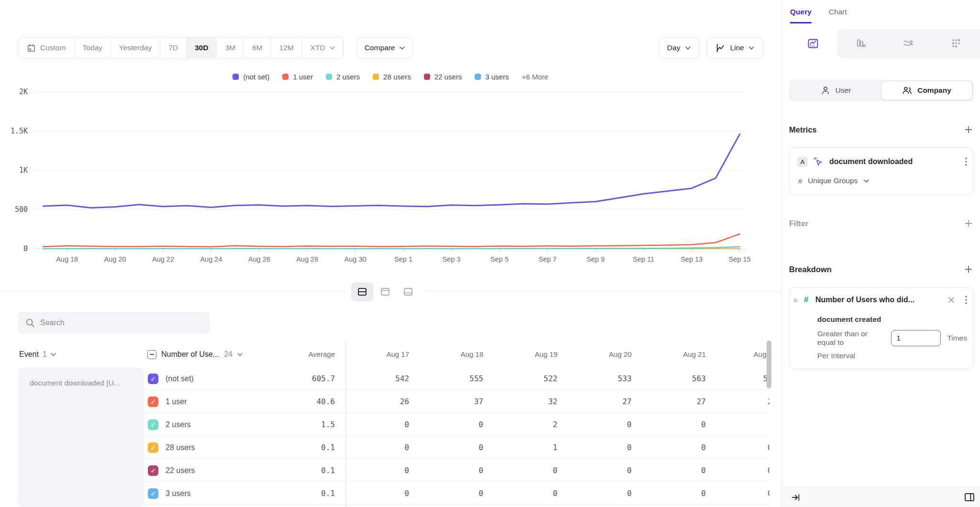  Describe the element at coordinates (557, 448) in the screenshot. I see `date-values: 001000` at that location.